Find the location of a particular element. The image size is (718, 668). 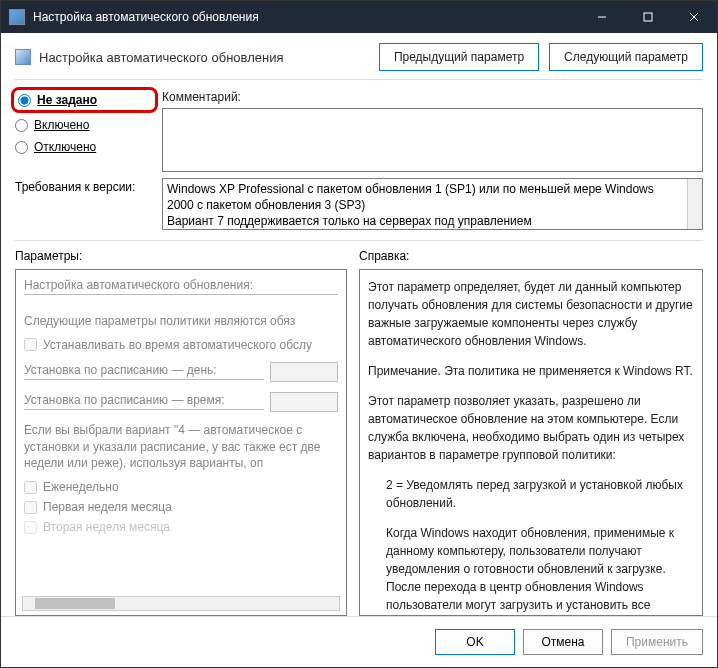

requirements-label: Требования к версии: is located at coordinates (82, 204).